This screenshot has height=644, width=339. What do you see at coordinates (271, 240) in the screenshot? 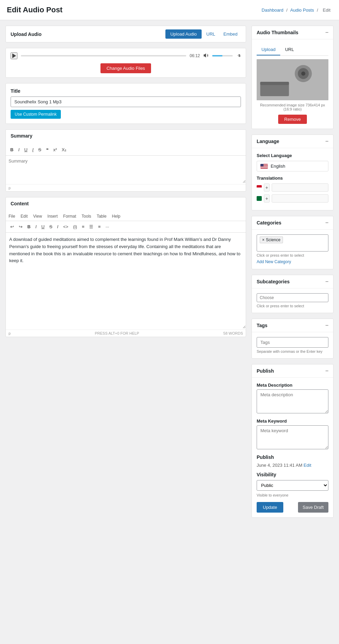
I see `category-chip: × Science` at bounding box center [271, 240].